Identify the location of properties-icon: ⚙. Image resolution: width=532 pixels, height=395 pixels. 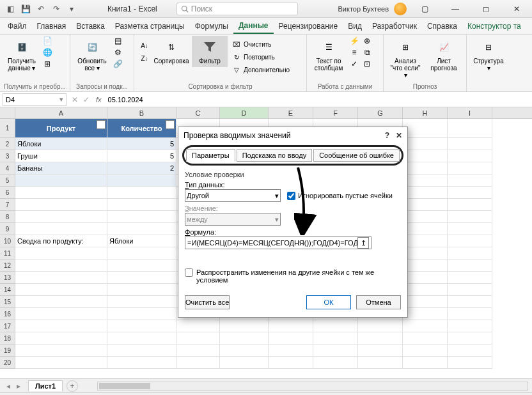
(118, 52).